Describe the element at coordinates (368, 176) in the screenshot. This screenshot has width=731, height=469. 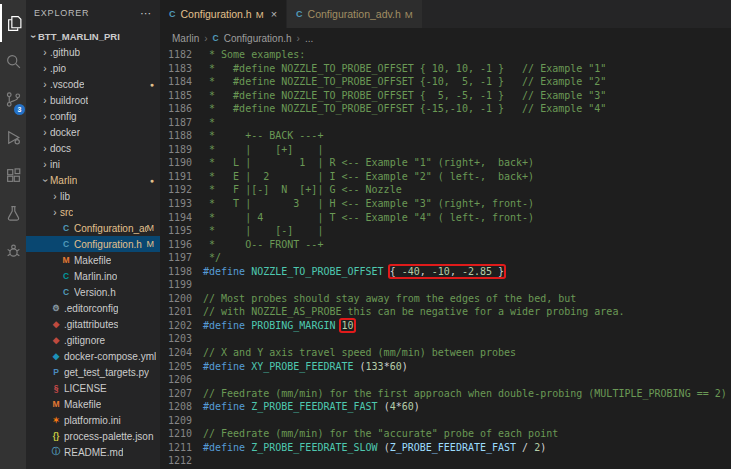
I see `code-token: * E | 2 | I <-- Example "2" ( left-, bac…` at that location.